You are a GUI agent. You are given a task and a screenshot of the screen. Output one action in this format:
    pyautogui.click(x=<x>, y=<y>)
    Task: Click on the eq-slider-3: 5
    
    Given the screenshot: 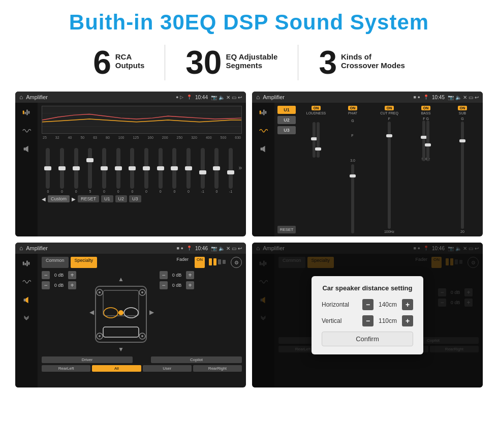 What is the action you would take?
    pyautogui.click(x=90, y=171)
    